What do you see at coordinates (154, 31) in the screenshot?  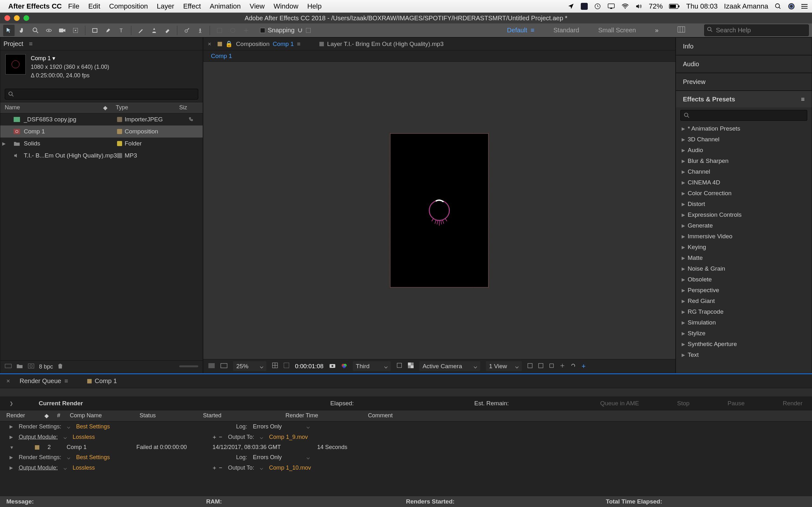 I see `clone-stamp-tool-icon` at bounding box center [154, 31].